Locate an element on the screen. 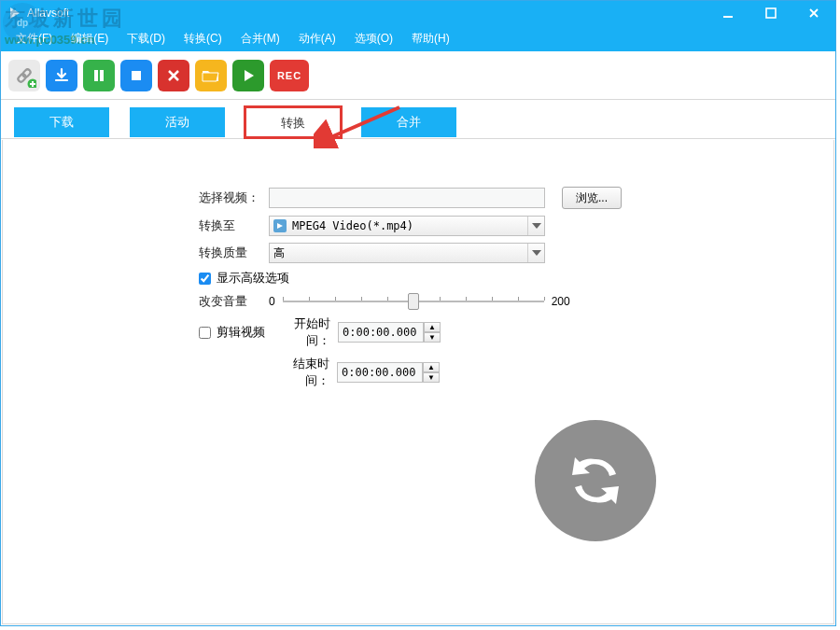  end-time-field is located at coordinates (380, 372).